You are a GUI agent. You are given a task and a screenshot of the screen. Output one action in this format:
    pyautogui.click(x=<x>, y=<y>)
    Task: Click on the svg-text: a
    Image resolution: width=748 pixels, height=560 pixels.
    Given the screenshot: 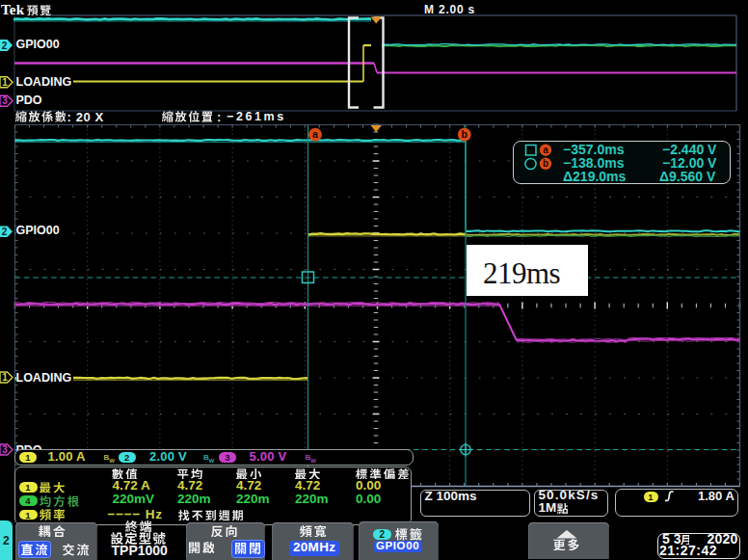 What is the action you would take?
    pyautogui.click(x=315, y=134)
    